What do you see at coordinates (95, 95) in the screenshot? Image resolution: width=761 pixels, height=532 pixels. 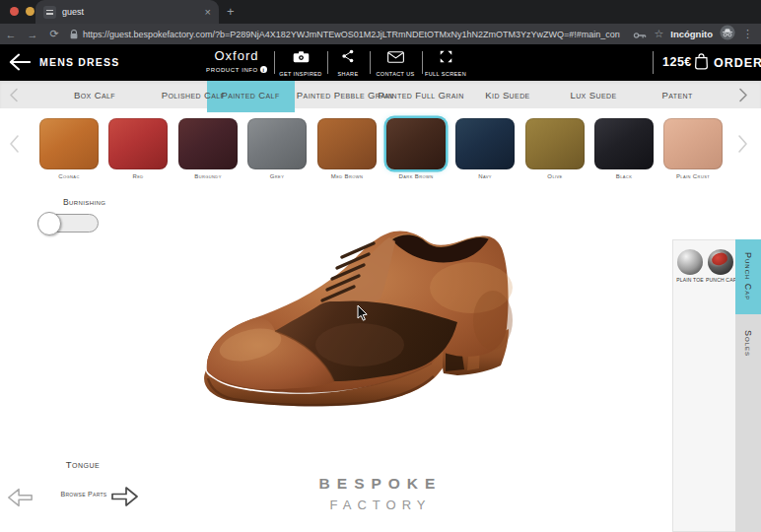 I see `leather-tab-box-calf: Box Calf` at bounding box center [95, 95].